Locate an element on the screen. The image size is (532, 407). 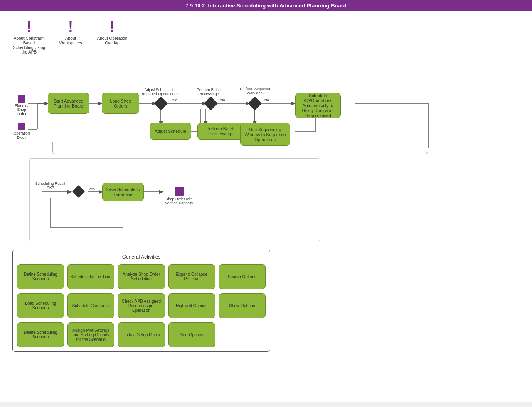
yes-label: Yes is located at coordinates (91, 189).